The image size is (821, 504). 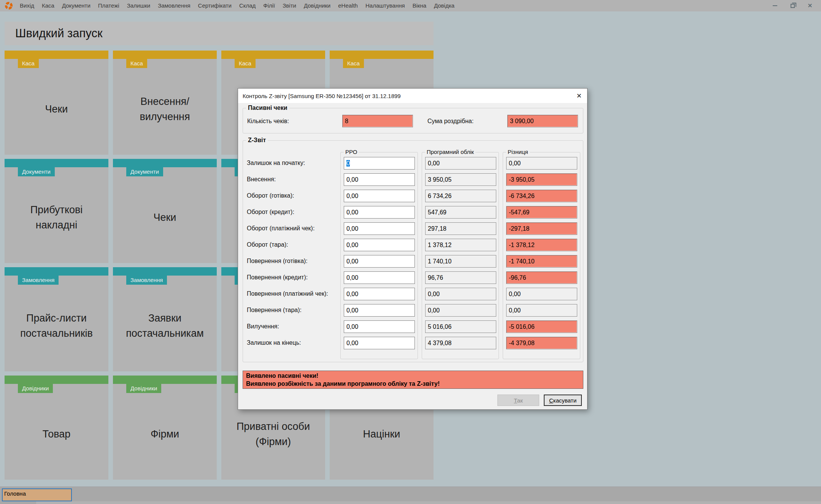 I want to click on zreport-row-label: Залишок на початку:, so click(x=294, y=163).